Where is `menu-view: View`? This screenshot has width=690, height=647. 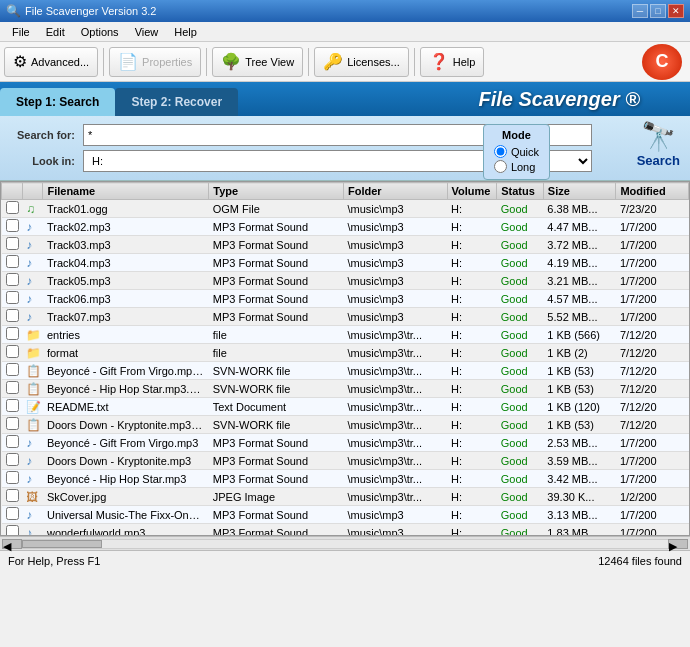 menu-view: View is located at coordinates (147, 32).